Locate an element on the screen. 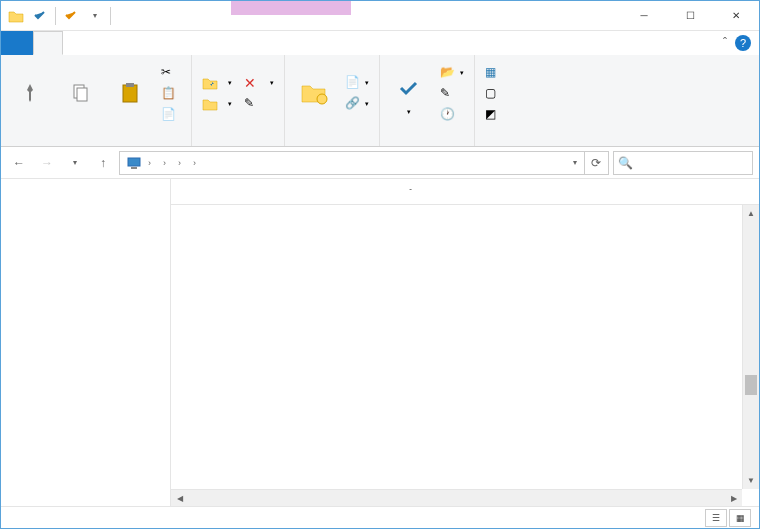  navigation-bar: ← → ▾ ↑ › › › › ▾ ⟳ 🔍 is located at coordinates (380, 163).